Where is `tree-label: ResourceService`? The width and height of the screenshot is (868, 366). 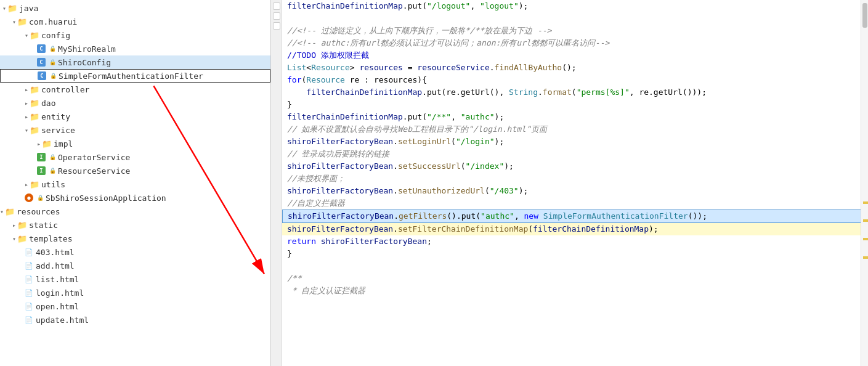
tree-label: ResourceService is located at coordinates (94, 171).